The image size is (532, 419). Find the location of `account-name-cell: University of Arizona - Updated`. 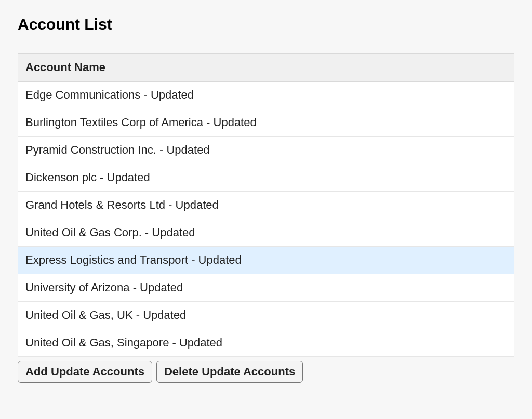

account-name-cell: University of Arizona - Updated is located at coordinates (266, 288).